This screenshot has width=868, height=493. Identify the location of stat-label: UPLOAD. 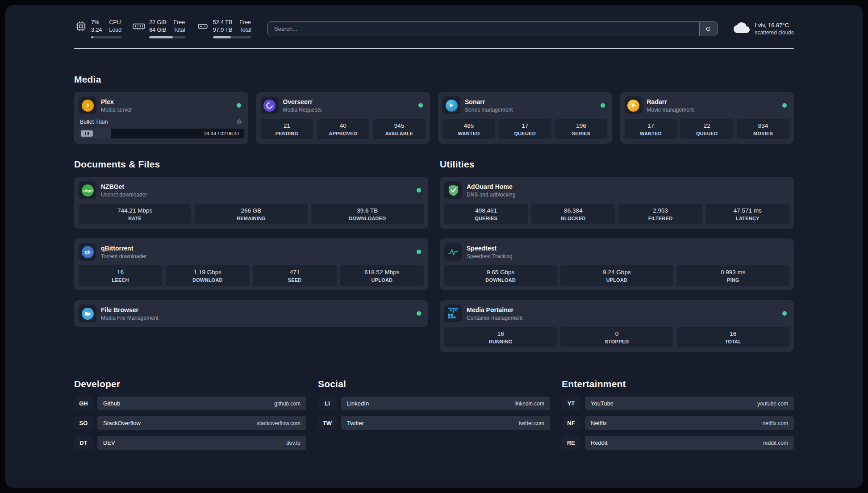
(382, 280).